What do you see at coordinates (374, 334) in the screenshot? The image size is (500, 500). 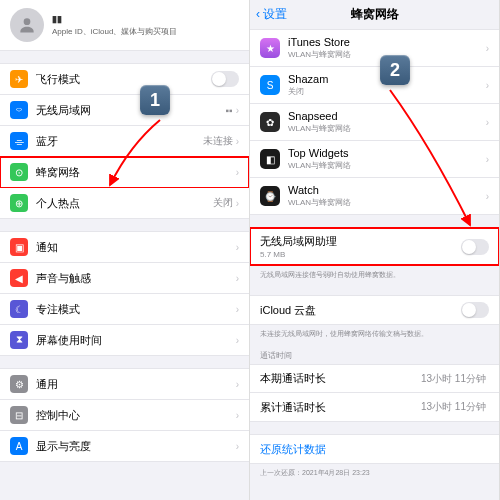 I see `note-icloud: 未连接无线局域网时，使用蜂窝网络传输文稿与数据。` at bounding box center [374, 334].